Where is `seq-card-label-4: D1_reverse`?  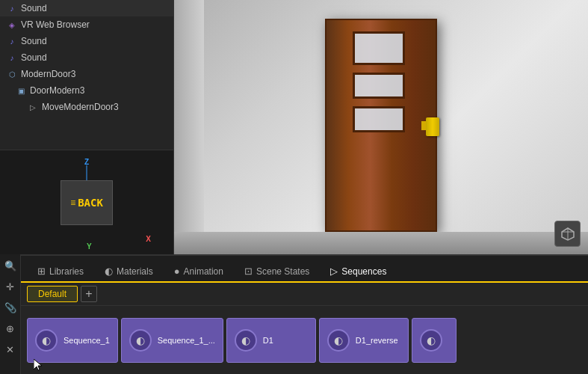 seq-card-label-4: D1_reverse is located at coordinates (377, 340).